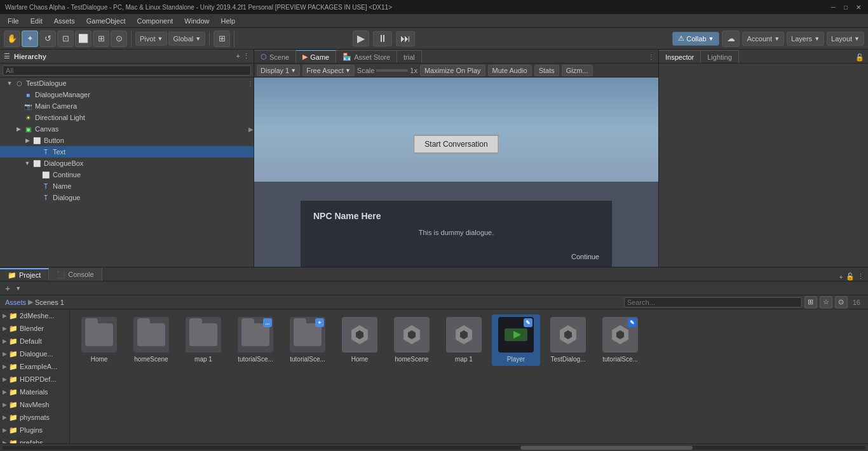  What do you see at coordinates (34, 440) in the screenshot?
I see `folder-prefabs: ▶ 📁 prefabs` at bounding box center [34, 440].